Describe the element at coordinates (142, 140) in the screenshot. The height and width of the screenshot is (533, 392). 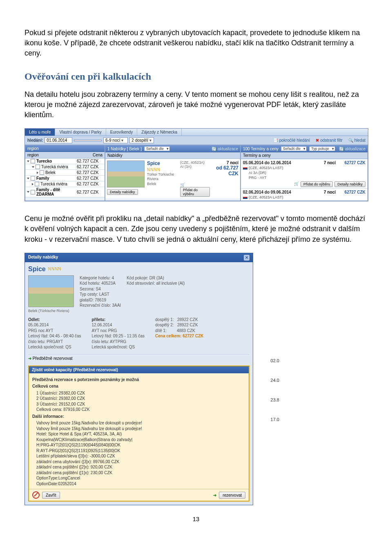
I see `pax-select: 2 dospělí` at that location.